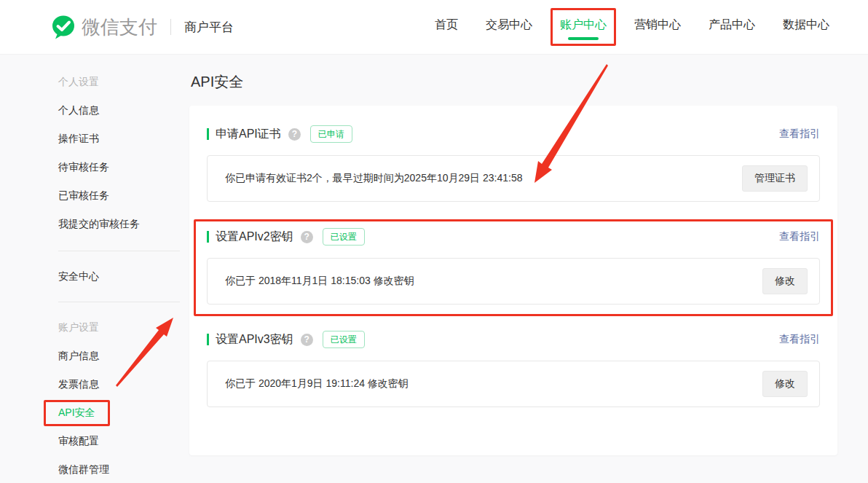 The height and width of the screenshot is (483, 868). I want to click on section-api-certificate: 申请API证书 ? 已申请 查看指引 你已申请有效证书2个，最早过期时间为202…, so click(513, 164).